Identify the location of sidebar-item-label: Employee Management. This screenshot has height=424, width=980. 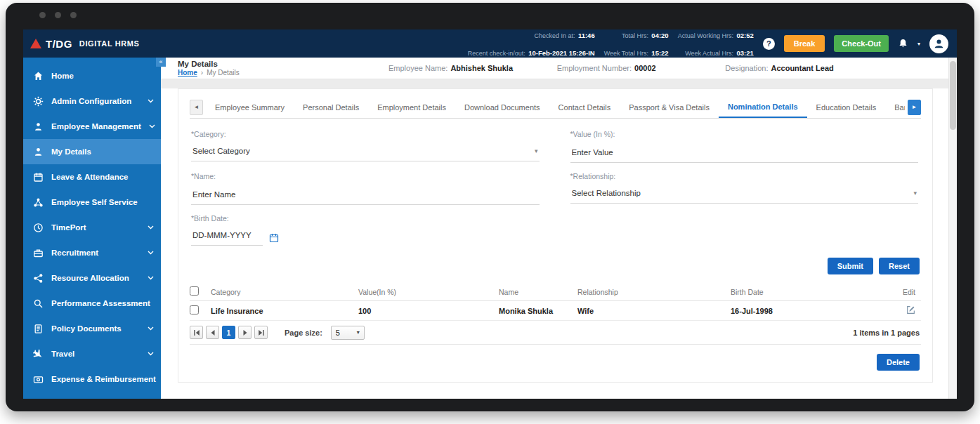
(96, 126).